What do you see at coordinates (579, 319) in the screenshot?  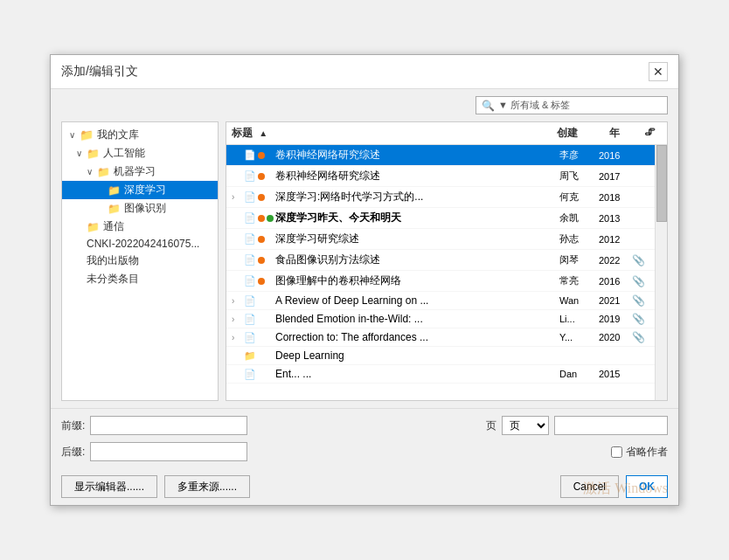 I see `row-author: Li...` at bounding box center [579, 319].